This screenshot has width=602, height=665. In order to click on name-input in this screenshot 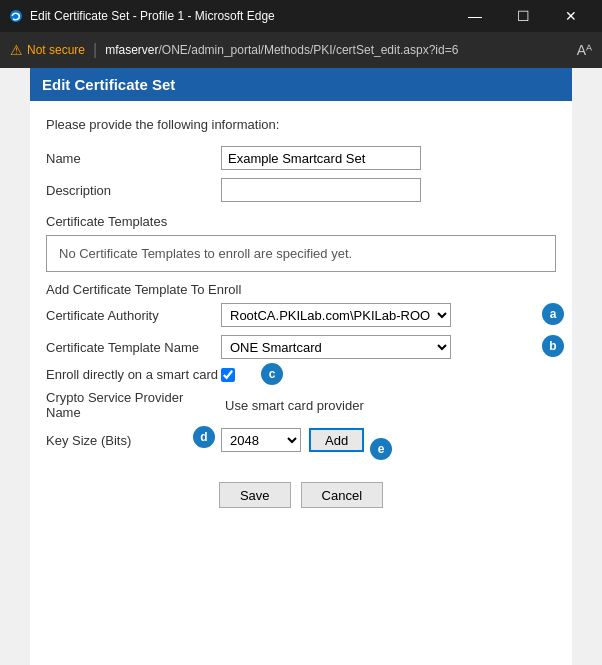, I will do `click(321, 158)`.